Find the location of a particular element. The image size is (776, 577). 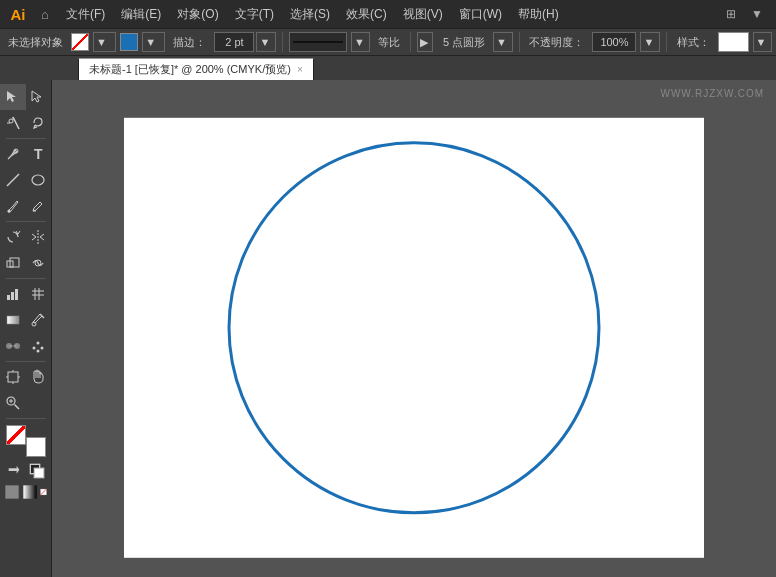

swap-reset-row is located at coordinates (26, 471).